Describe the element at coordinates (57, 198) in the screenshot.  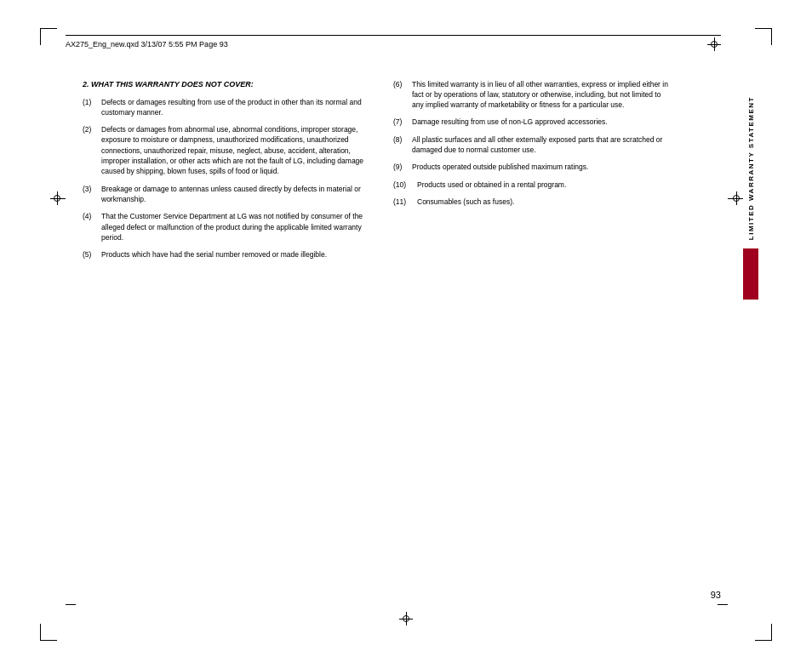
I see `left-reg-mark` at that location.